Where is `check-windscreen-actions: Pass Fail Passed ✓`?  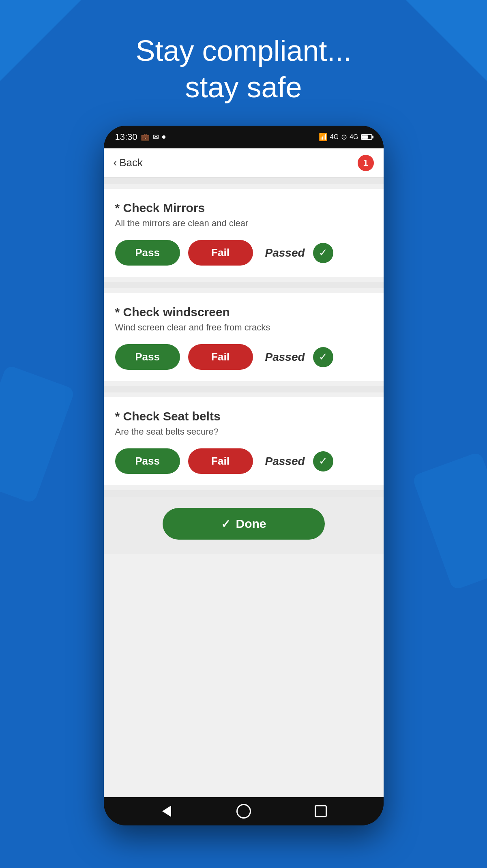 check-windscreen-actions: Pass Fail Passed ✓ is located at coordinates (244, 357).